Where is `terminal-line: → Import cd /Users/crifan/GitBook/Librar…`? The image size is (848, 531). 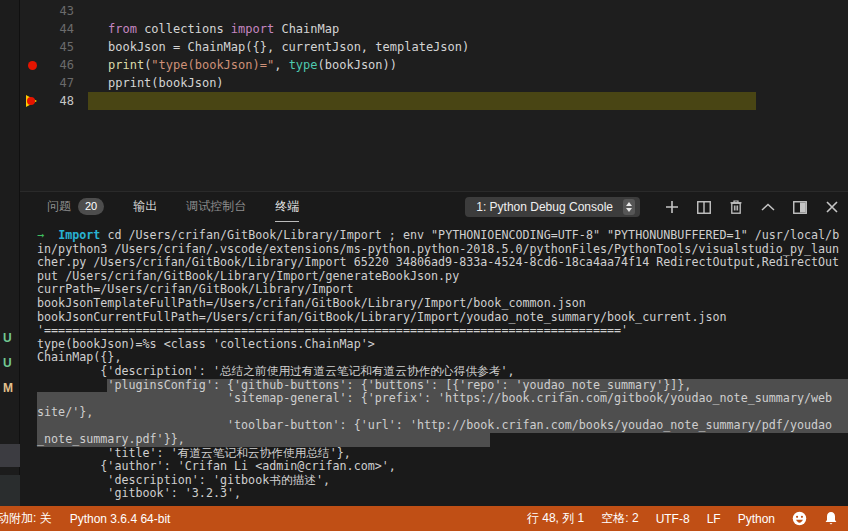 terminal-line: → Import cd /Users/crifan/GitBook/Librar… is located at coordinates (442, 236).